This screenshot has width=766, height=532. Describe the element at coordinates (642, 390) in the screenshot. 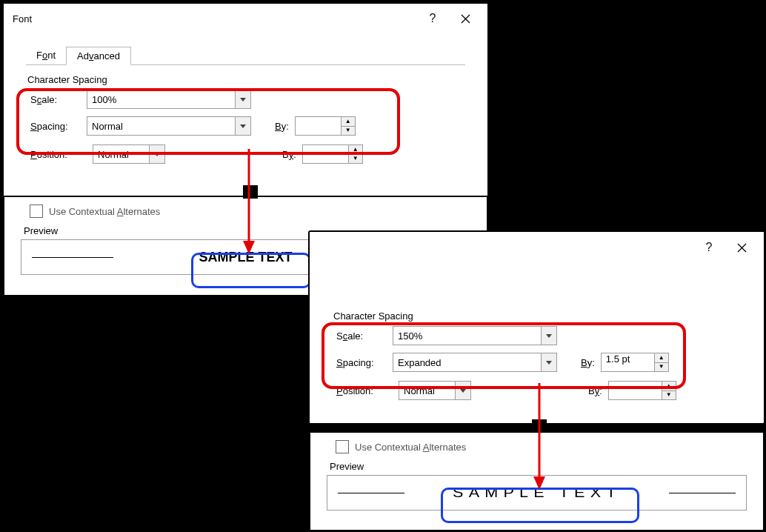

I see `by-position-spinner-2: ▲▼` at that location.